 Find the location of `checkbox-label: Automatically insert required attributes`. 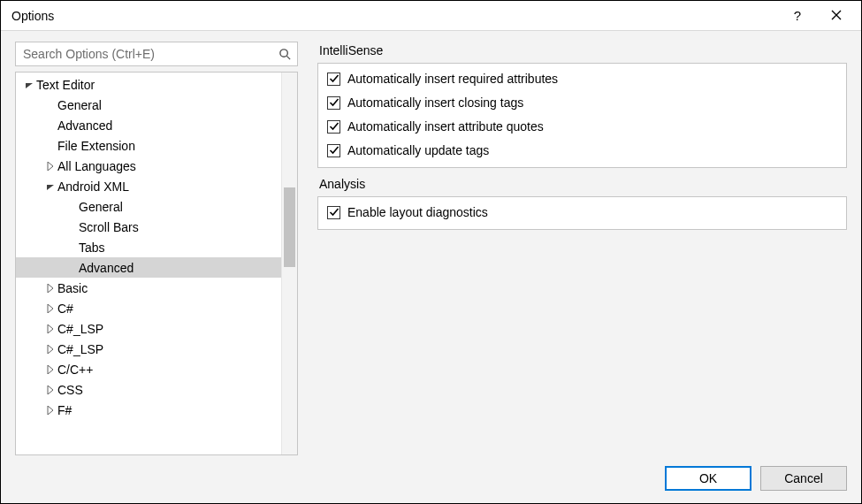

checkbox-label: Automatically insert required attributes is located at coordinates (453, 79).